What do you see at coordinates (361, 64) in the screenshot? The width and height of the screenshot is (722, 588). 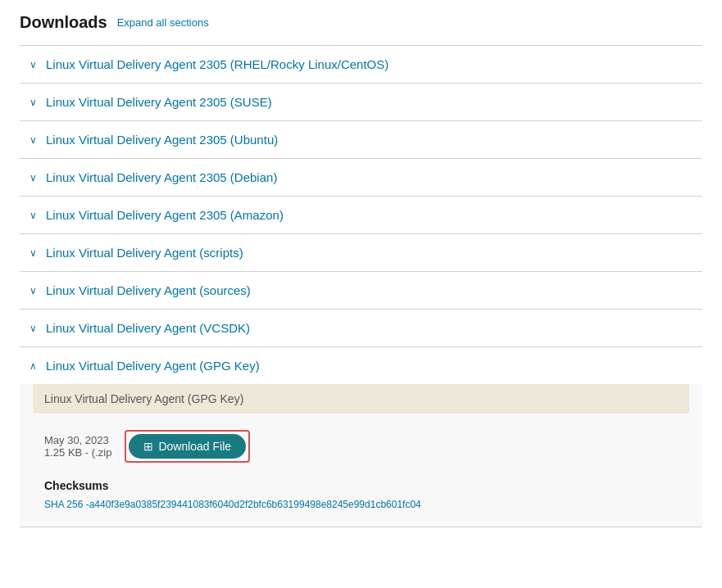 I see `section-header-rhel: ∨Linux Virtual Delivery Agent 2305 (RHEL…` at bounding box center [361, 64].